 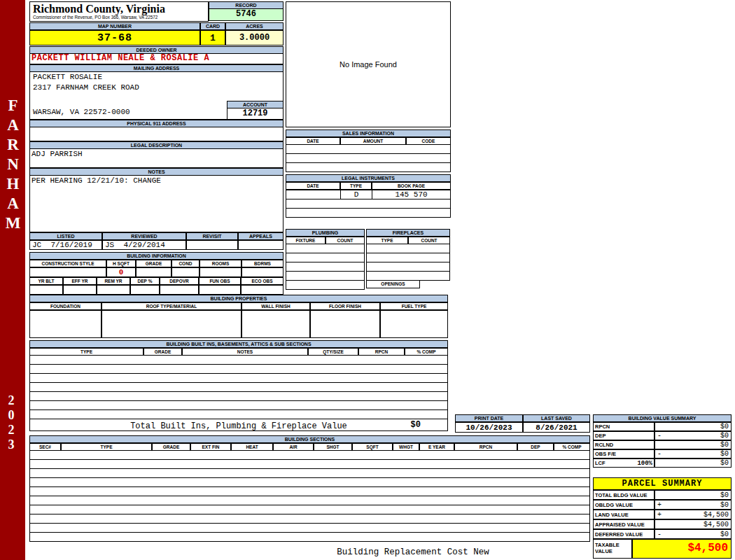 What do you see at coordinates (412, 195) in the screenshot?
I see `li-bookpage-value: 145 570` at bounding box center [412, 195].